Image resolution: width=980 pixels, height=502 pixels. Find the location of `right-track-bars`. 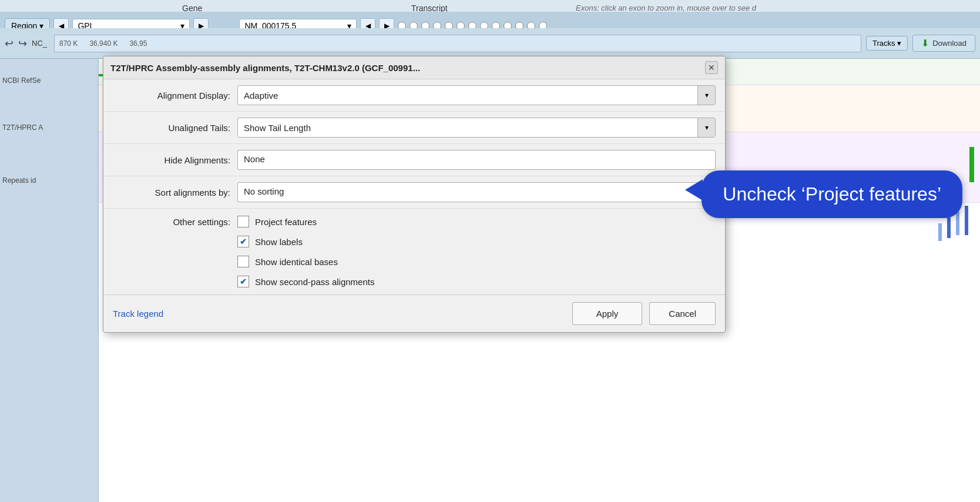

right-track-bars is located at coordinates (921, 147).